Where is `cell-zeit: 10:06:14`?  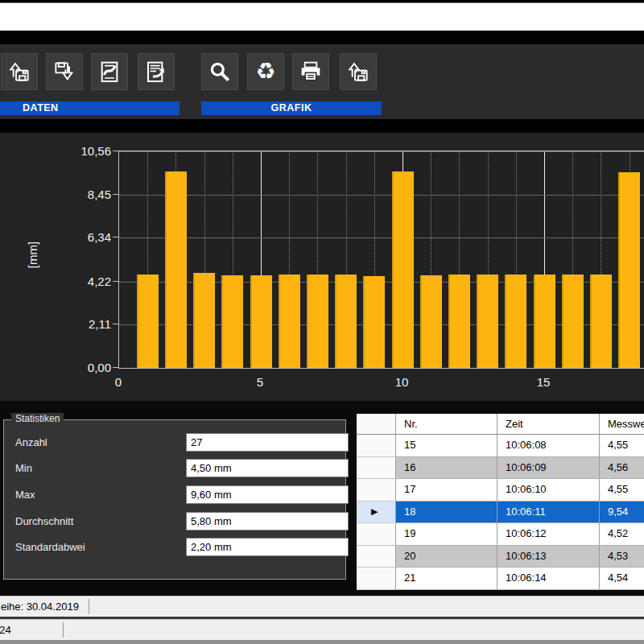 cell-zeit: 10:06:14 is located at coordinates (549, 579).